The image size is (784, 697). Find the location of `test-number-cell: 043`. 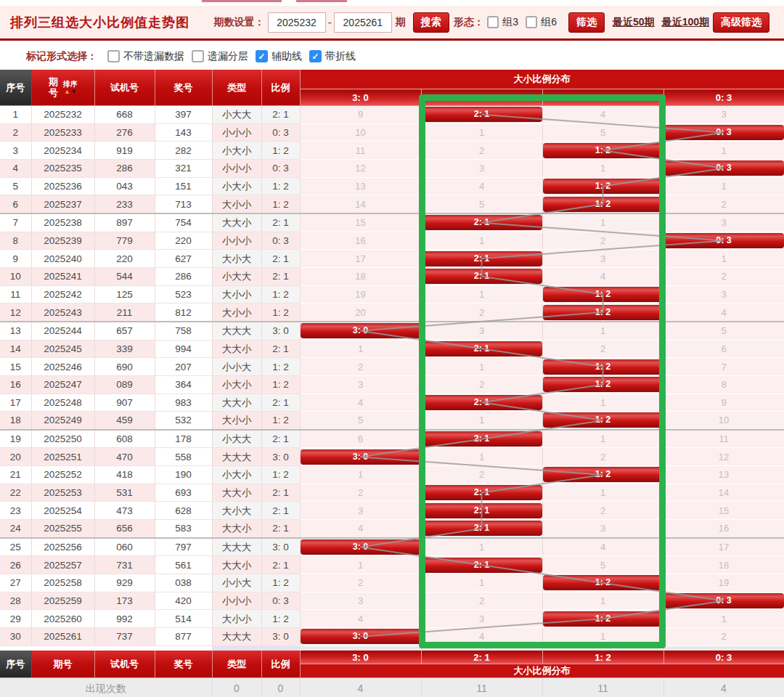

test-number-cell: 043 is located at coordinates (125, 186).